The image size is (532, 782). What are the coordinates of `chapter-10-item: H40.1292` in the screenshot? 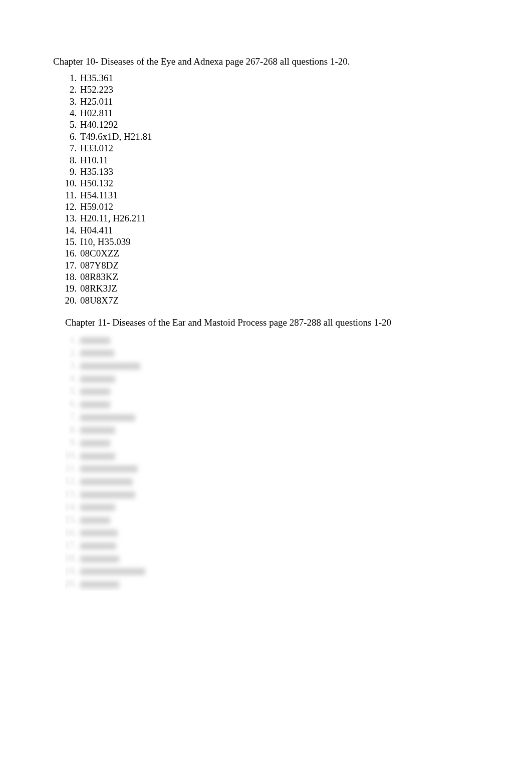 It's located at (279, 124).